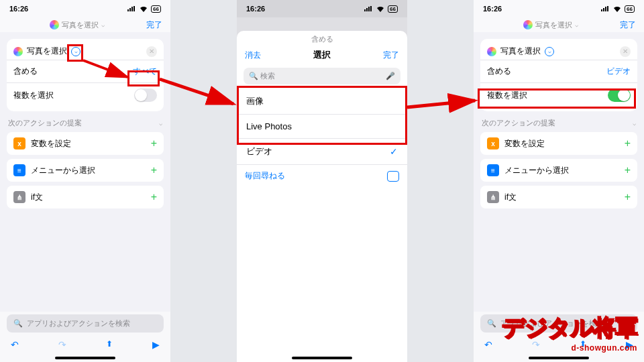 The image size is (644, 362). What do you see at coordinates (322, 39) in the screenshot?
I see `sheet-overline: 含める` at bounding box center [322, 39].